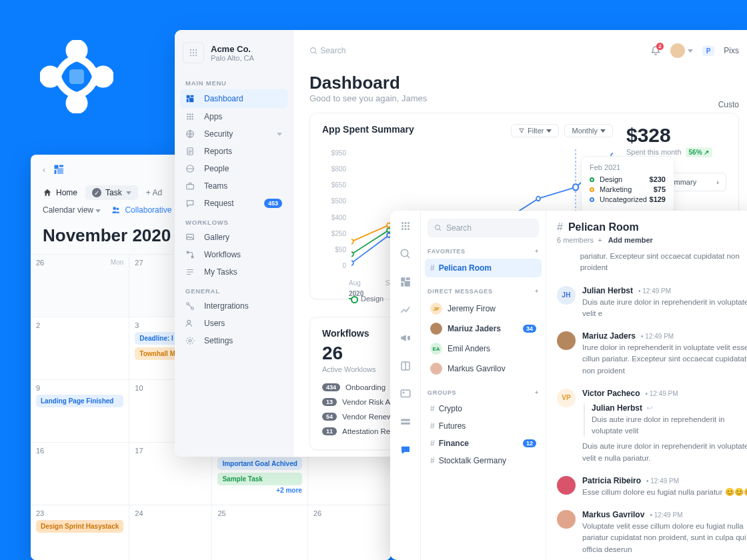 This screenshot has height=560, width=747. I want to click on product-logo, so click(77, 77).